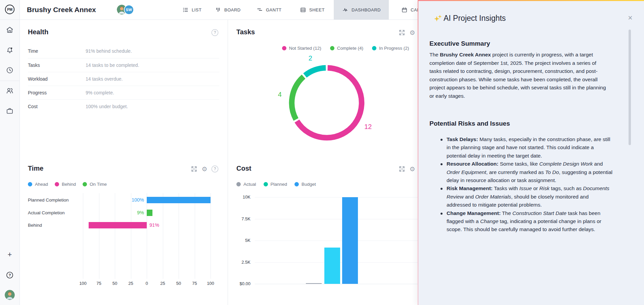 This screenshot has height=305, width=644. I want to click on y-axis-tick: 7.5K, so click(239, 219).